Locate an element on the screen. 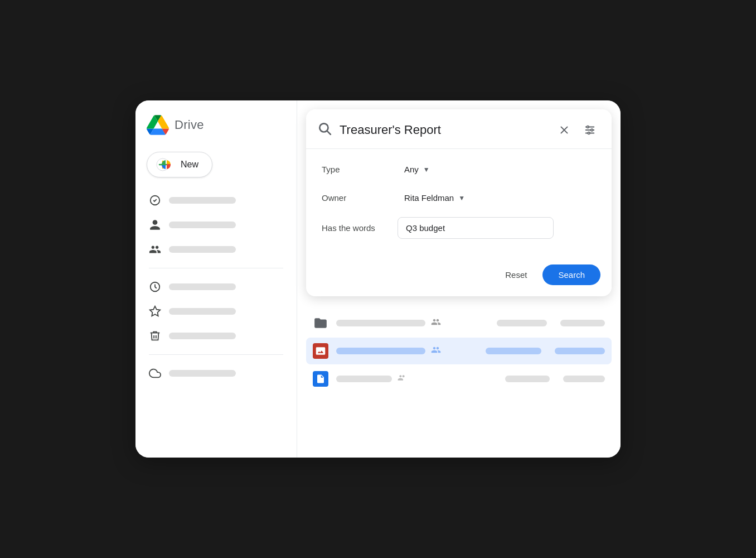  sidebar: Drive New is located at coordinates (216, 279).